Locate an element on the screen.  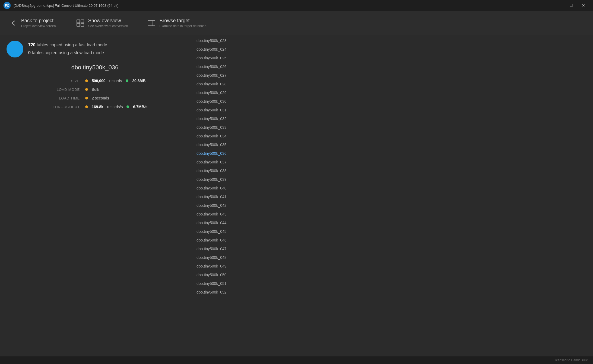
table-list-item: dbo.tiny500k_042 is located at coordinates (391, 205).